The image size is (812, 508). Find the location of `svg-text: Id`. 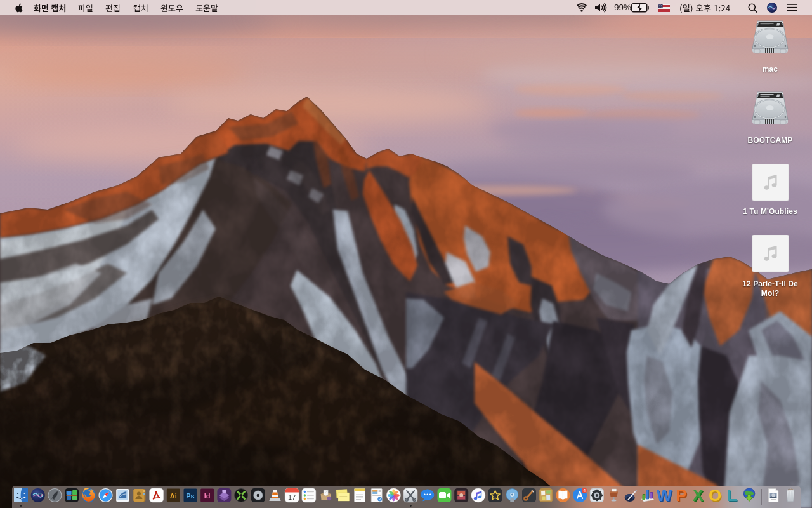

svg-text: Id is located at coordinates (207, 496).